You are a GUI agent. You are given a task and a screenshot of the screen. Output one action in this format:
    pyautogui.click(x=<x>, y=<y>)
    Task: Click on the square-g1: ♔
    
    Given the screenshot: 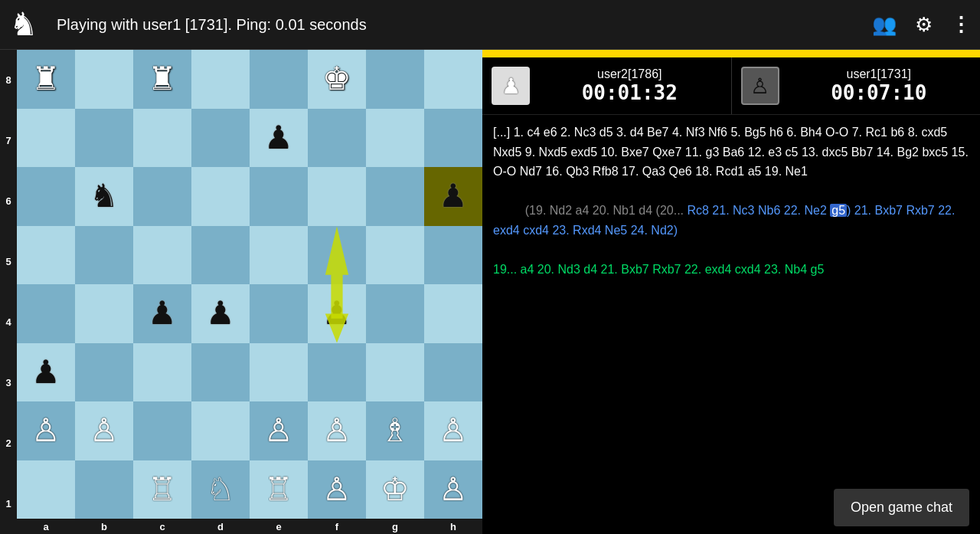 What is the action you would take?
    pyautogui.click(x=395, y=490)
    